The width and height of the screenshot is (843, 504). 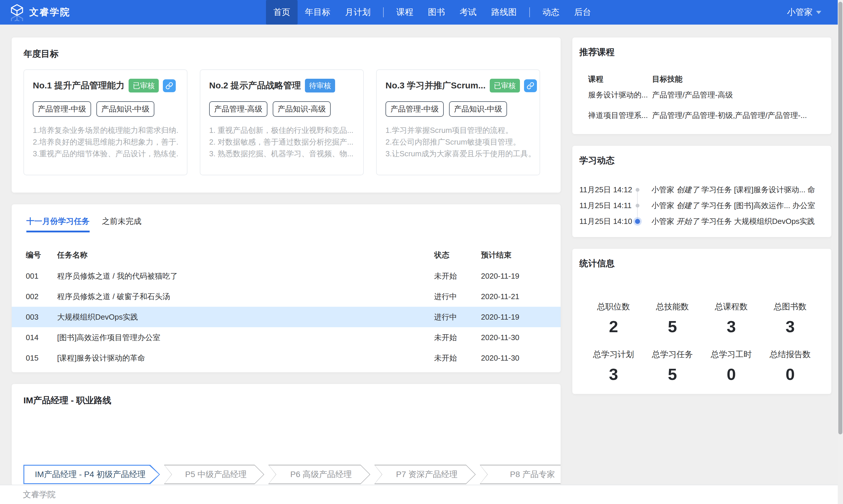 I want to click on task-end-date: 2020-11-19, so click(x=515, y=276).